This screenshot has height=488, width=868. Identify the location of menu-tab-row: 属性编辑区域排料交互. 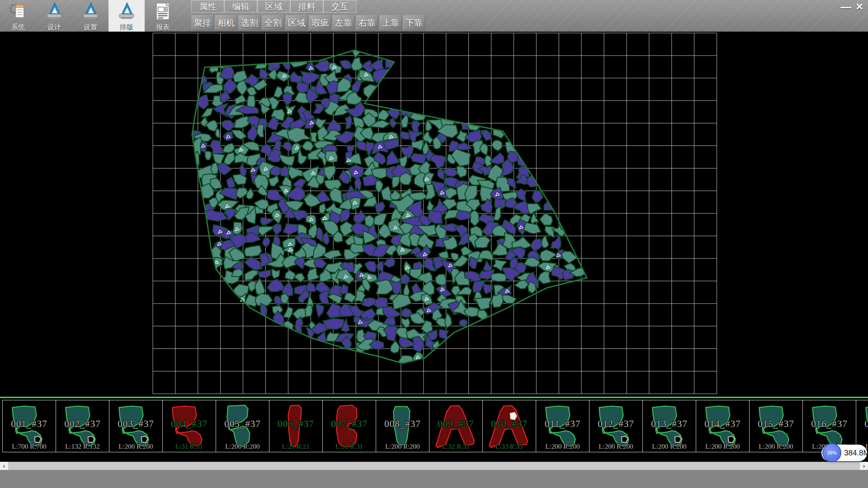
(309, 7).